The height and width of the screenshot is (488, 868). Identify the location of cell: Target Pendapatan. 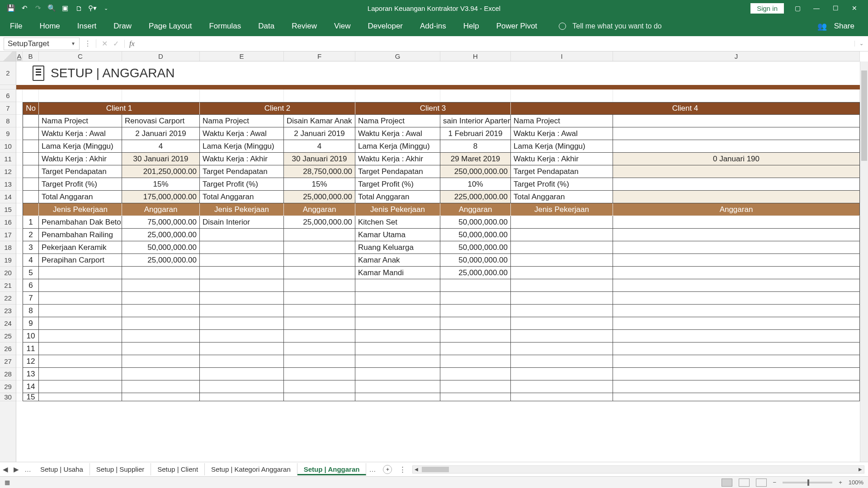
(242, 172).